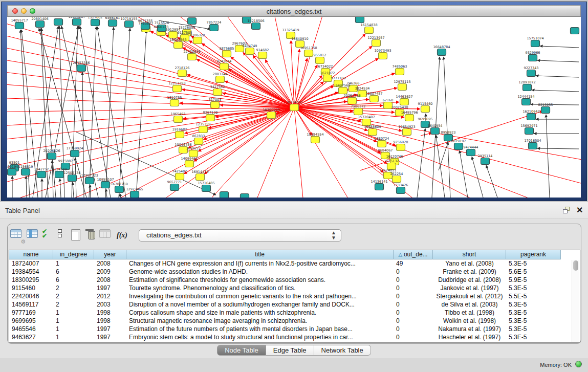 The height and width of the screenshot is (372, 588). What do you see at coordinates (343, 350) in the screenshot?
I see `tab-network-table: Network Table` at bounding box center [343, 350].